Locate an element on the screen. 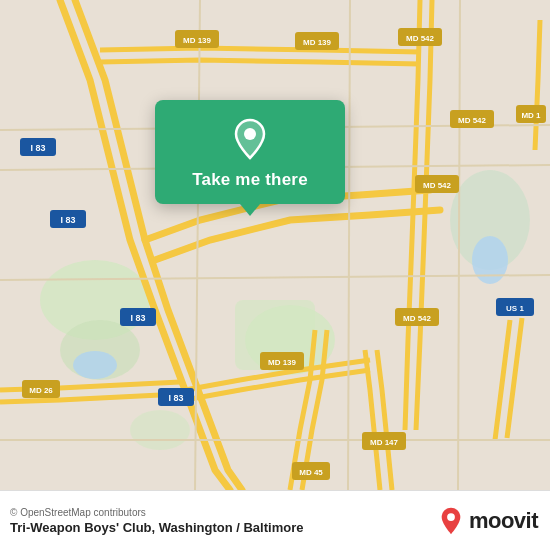 Image resolution: width=550 pixels, height=550 pixels. svg-text: MD 26 is located at coordinates (41, 390).